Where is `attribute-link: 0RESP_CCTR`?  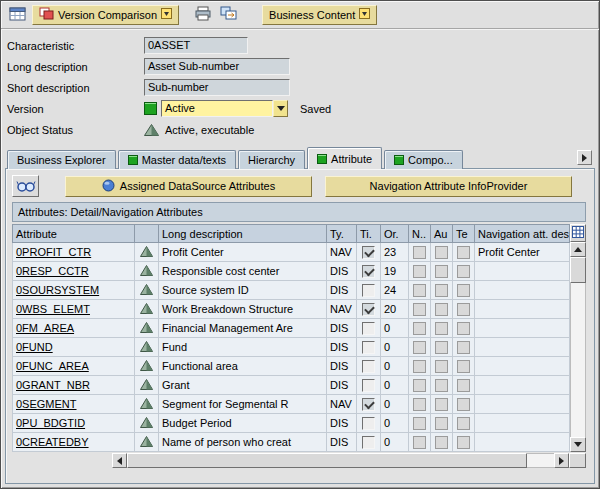
attribute-link: 0RESP_CCTR is located at coordinates (74, 272).